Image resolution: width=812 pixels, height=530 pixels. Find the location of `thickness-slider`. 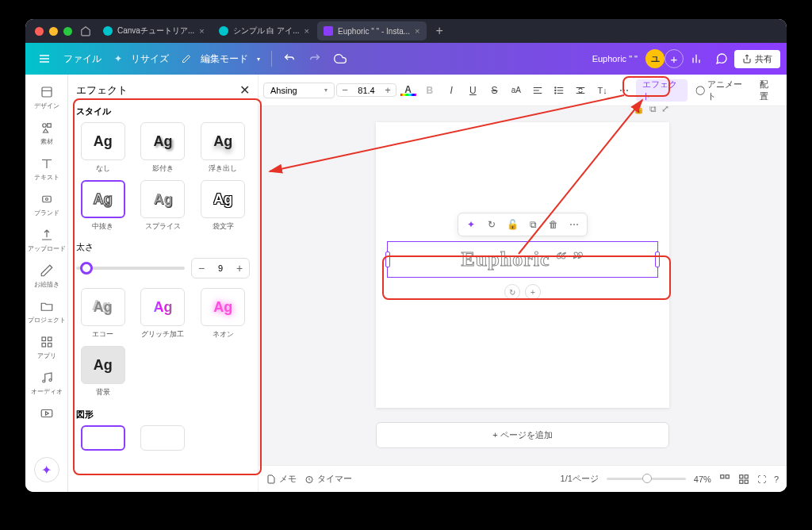

thickness-slider is located at coordinates (130, 268).